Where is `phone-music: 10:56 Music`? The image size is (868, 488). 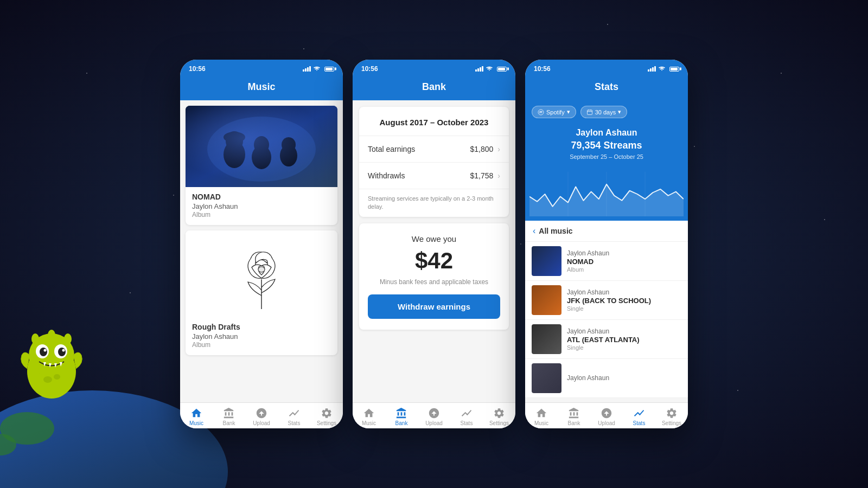 phone-music: 10:56 Music is located at coordinates (261, 244).